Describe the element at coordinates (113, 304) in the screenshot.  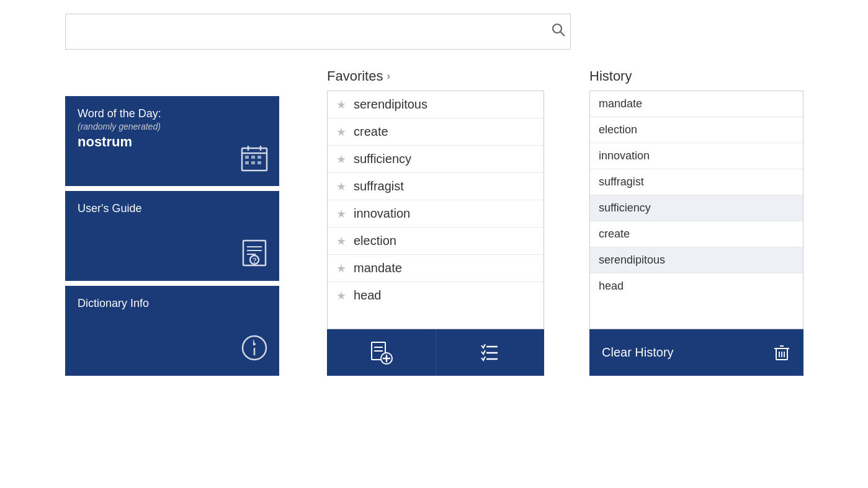
I see `dictionary-info-title: Dictionary Info` at that location.